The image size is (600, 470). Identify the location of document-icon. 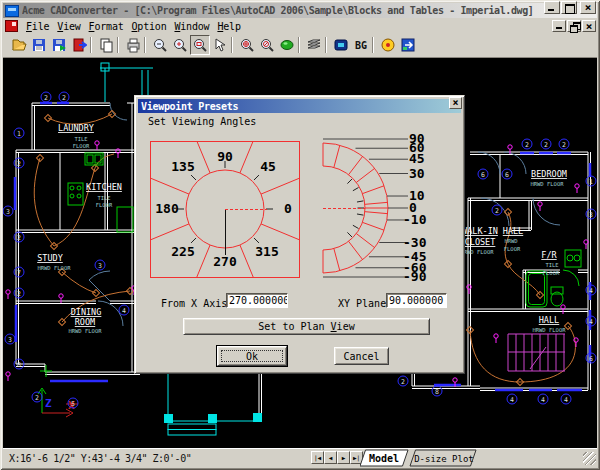
(12, 26).